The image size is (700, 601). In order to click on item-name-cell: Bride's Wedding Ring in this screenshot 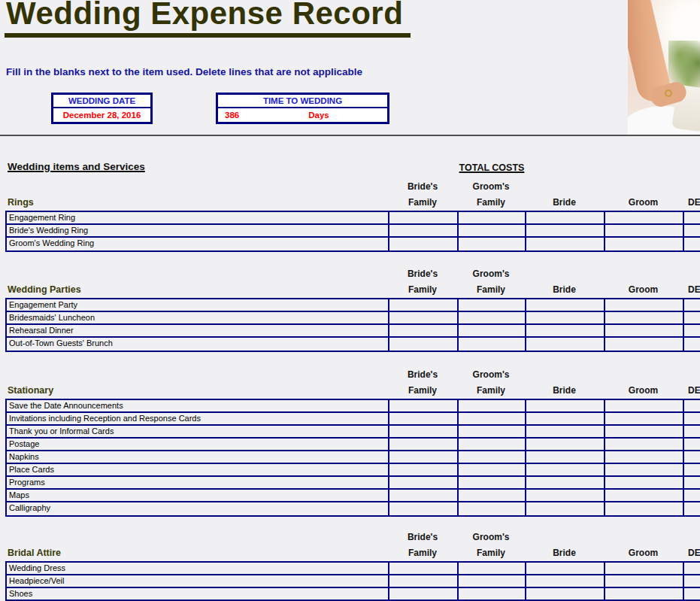, I will do `click(198, 230)`.